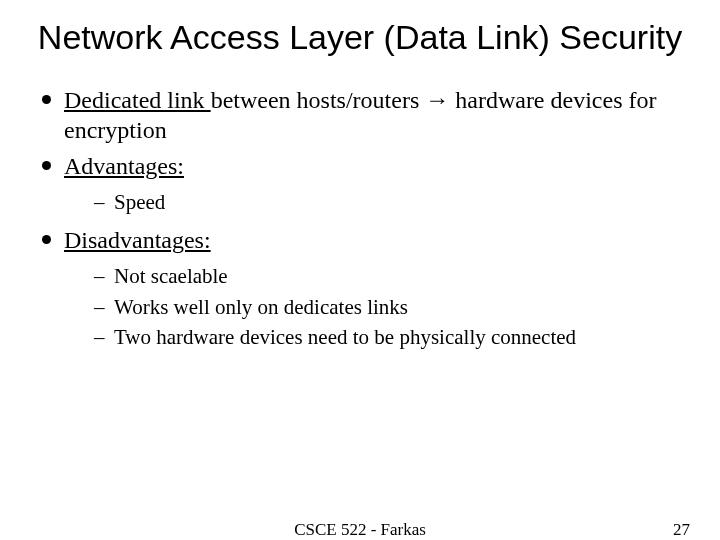  What do you see at coordinates (138, 240) in the screenshot?
I see `bullet-underlined: Disadvantages:` at bounding box center [138, 240].